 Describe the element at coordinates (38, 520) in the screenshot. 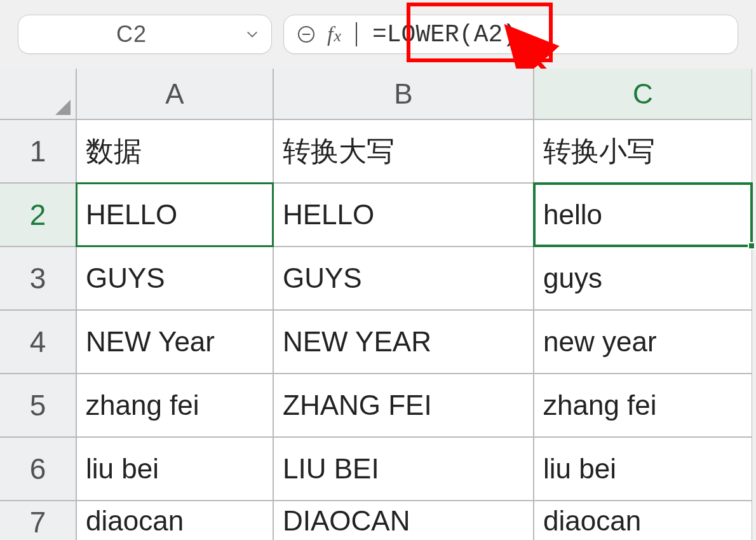

I see `row-header-7: 7` at that location.